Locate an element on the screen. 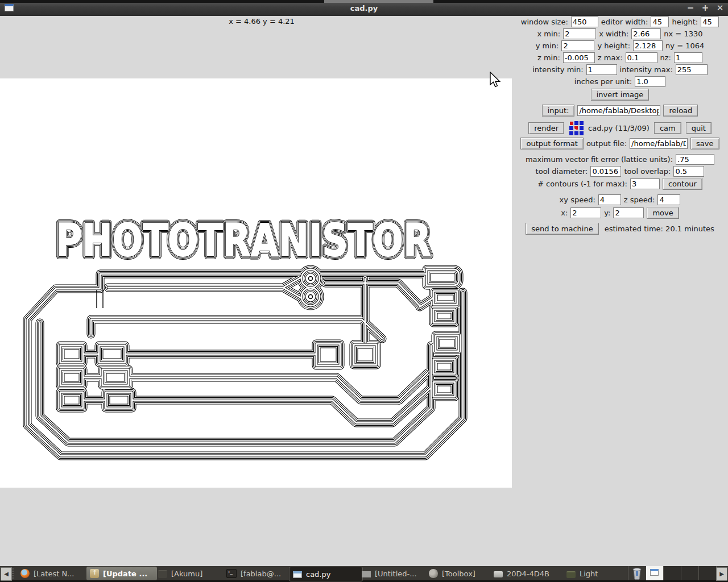 The height and width of the screenshot is (582, 728). tool-diameter-field is located at coordinates (606, 172).